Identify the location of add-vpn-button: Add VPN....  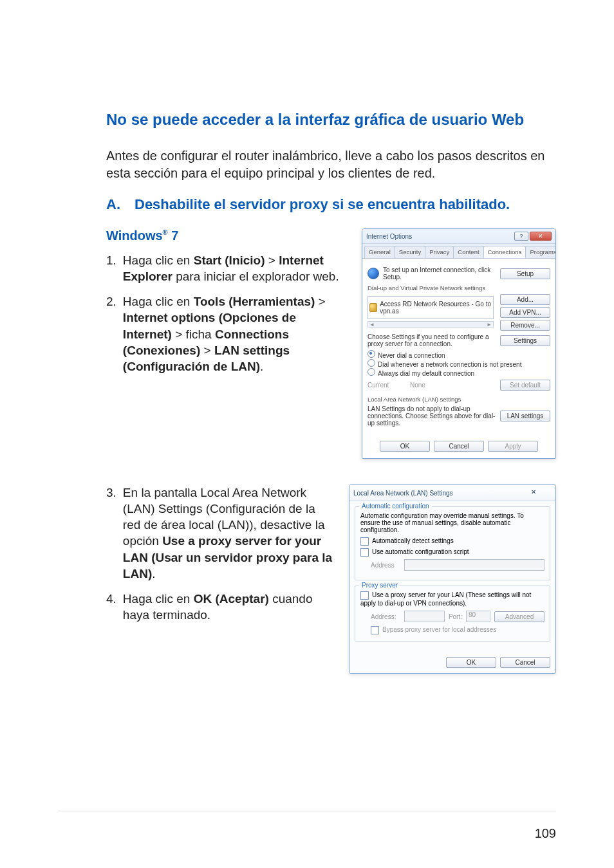
(525, 313).